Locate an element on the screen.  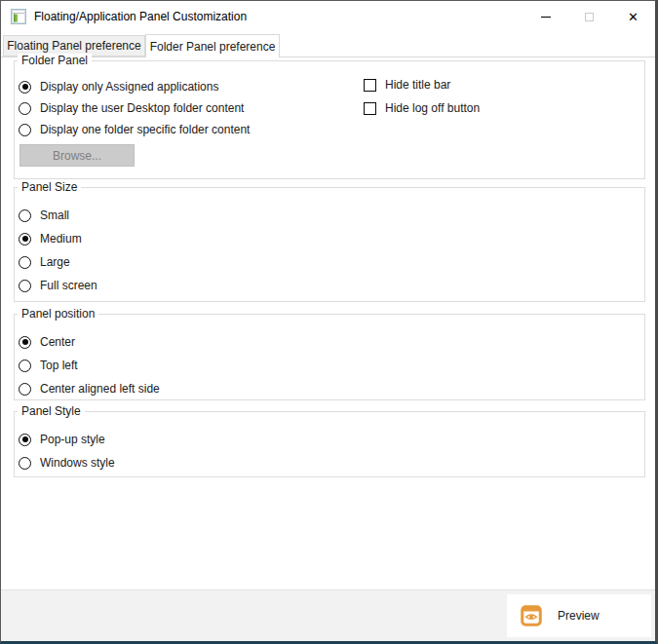
radio-label: Display the user Desktop folder content is located at coordinates (142, 108).